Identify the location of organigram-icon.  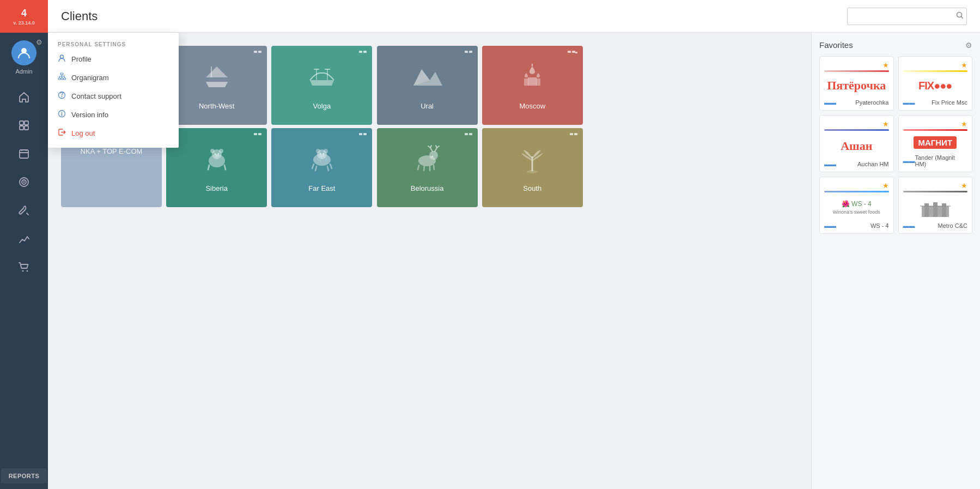
(62, 77).